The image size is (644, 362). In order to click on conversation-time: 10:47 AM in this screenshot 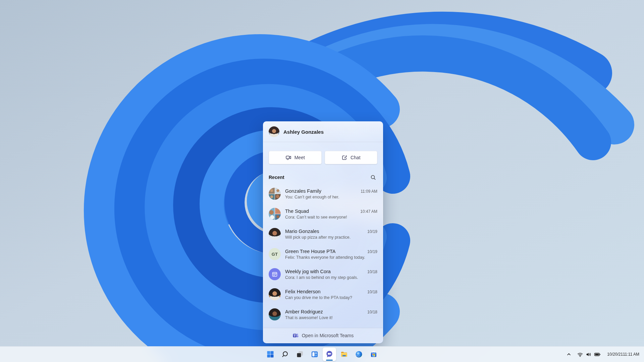, I will do `click(369, 212)`.